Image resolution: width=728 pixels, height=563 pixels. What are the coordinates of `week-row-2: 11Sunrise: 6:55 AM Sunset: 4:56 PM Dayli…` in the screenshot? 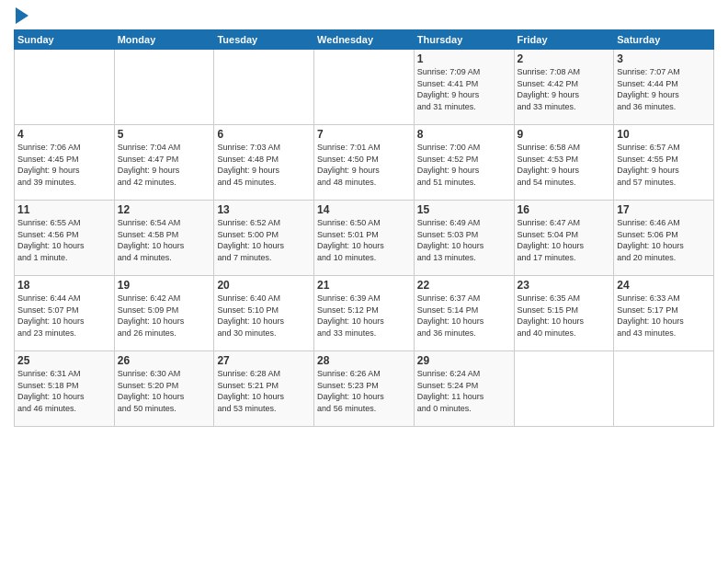 It's located at (364, 238).